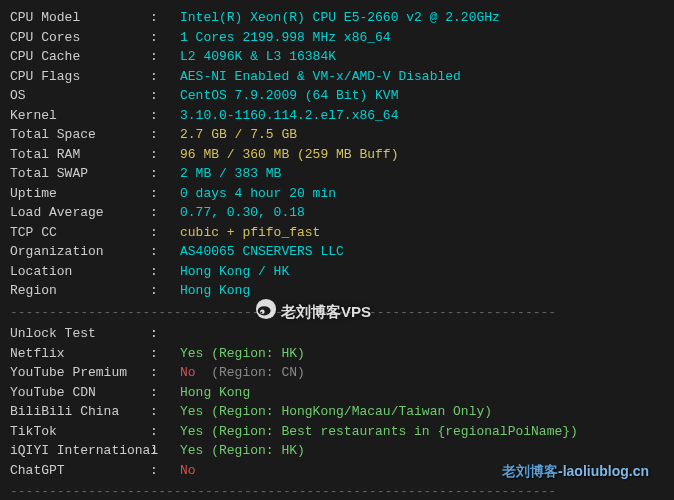 The height and width of the screenshot is (500, 674). Describe the element at coordinates (80, 77) in the screenshot. I see `label: CPU Flags` at that location.